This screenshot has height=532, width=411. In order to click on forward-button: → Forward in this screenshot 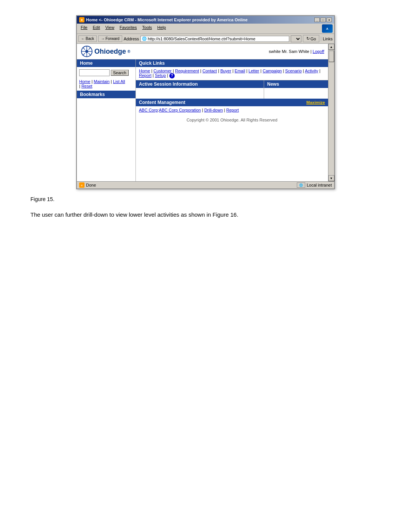, I will do `click(110, 39)`.